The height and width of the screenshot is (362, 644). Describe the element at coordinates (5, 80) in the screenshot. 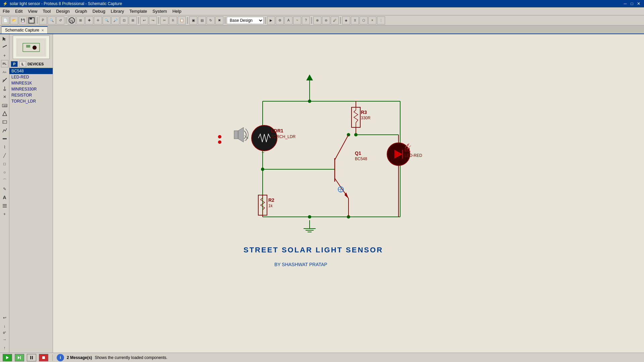

I see `bus-entry-tool` at that location.